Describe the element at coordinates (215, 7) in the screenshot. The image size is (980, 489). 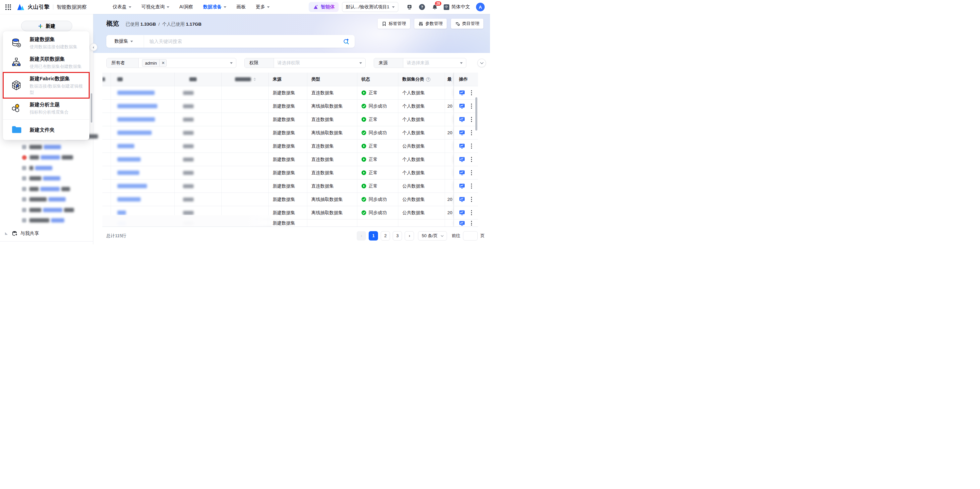
I see `nav-item-数据准备: 数据准备` at that location.